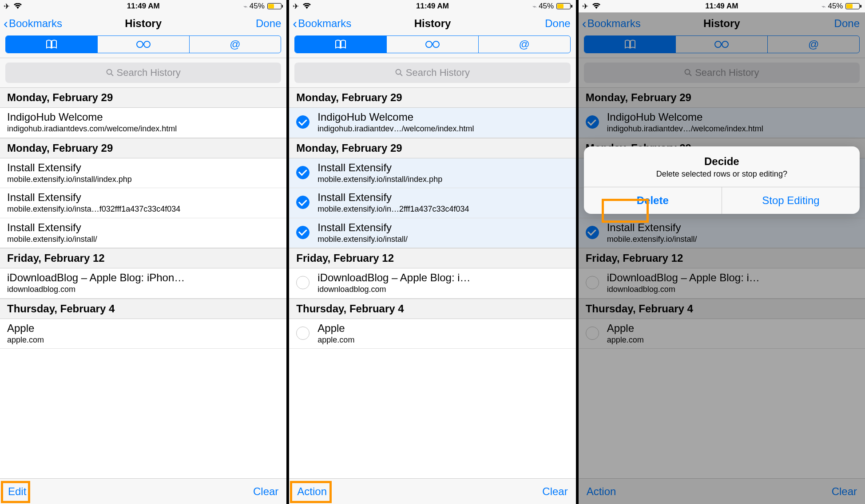  Describe the element at coordinates (432, 123) in the screenshot. I see `history-row: IndigoHub Welcomeindigohub.iradiantdev…/…` at that location.